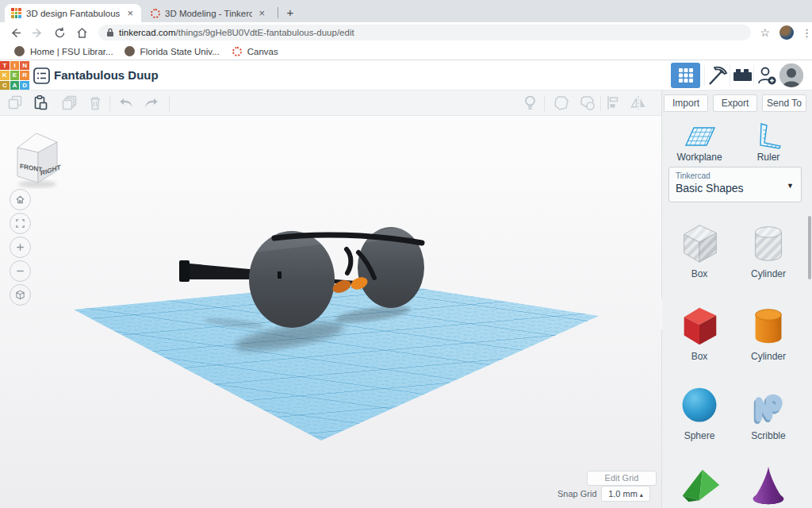 This screenshot has width=812, height=508. What do you see at coordinates (82, 33) in the screenshot?
I see `home-icon` at bounding box center [82, 33].